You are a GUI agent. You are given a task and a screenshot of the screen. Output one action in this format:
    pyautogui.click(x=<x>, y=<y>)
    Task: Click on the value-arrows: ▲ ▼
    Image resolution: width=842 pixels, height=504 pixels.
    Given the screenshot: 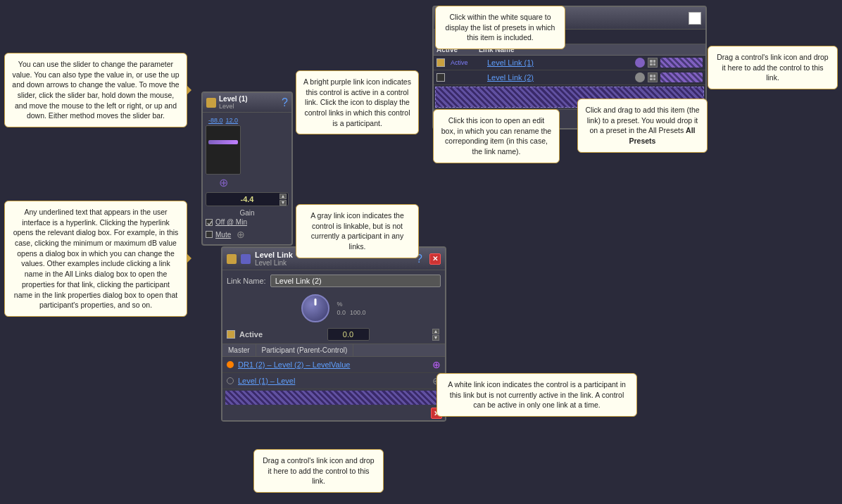 What is the action you would take?
    pyautogui.click(x=436, y=335)
    